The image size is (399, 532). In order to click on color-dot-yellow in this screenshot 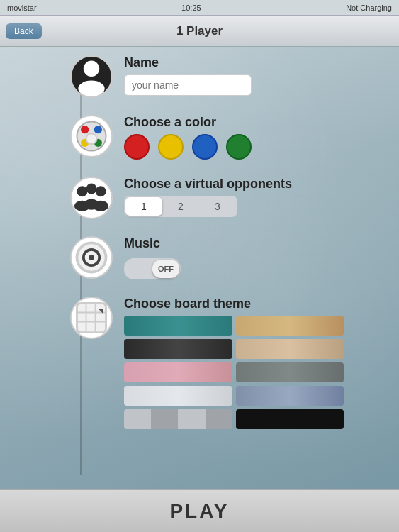, I will do `click(171, 147)`.